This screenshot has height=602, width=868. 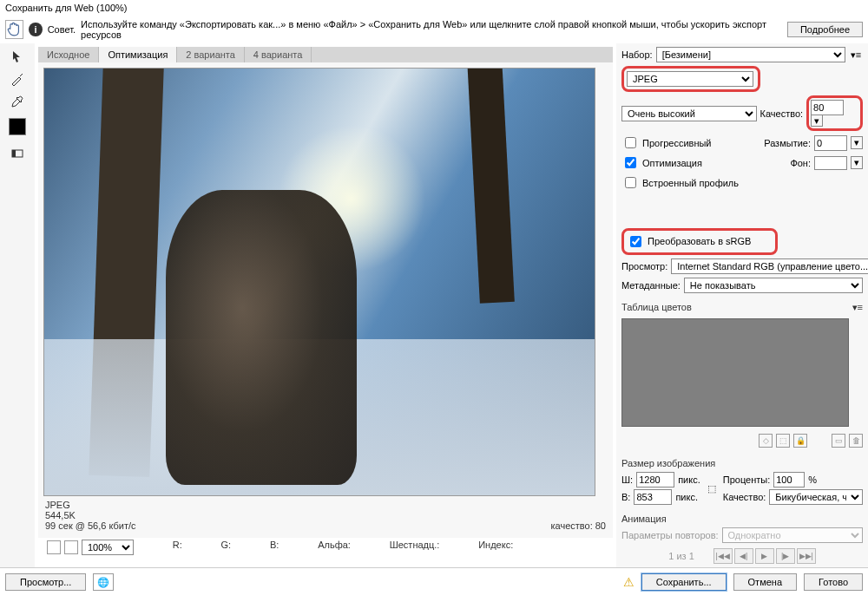 I want to click on resample-select: Бикубическая, че..., so click(x=816, y=497).